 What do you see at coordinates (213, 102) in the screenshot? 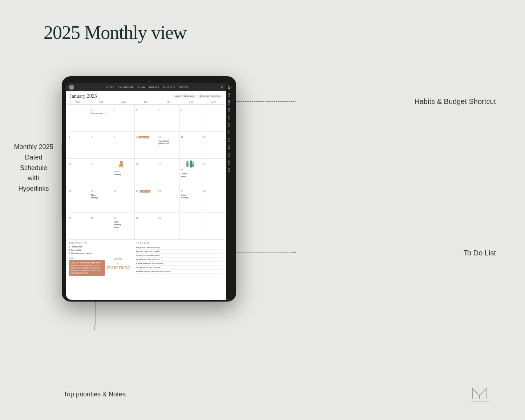
I see `day-header-sun: SUN` at bounding box center [213, 102].